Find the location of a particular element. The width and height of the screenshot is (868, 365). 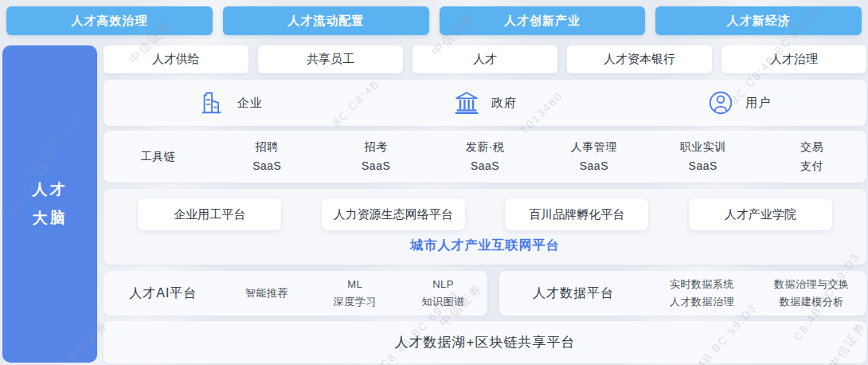

user-icon is located at coordinates (721, 103).